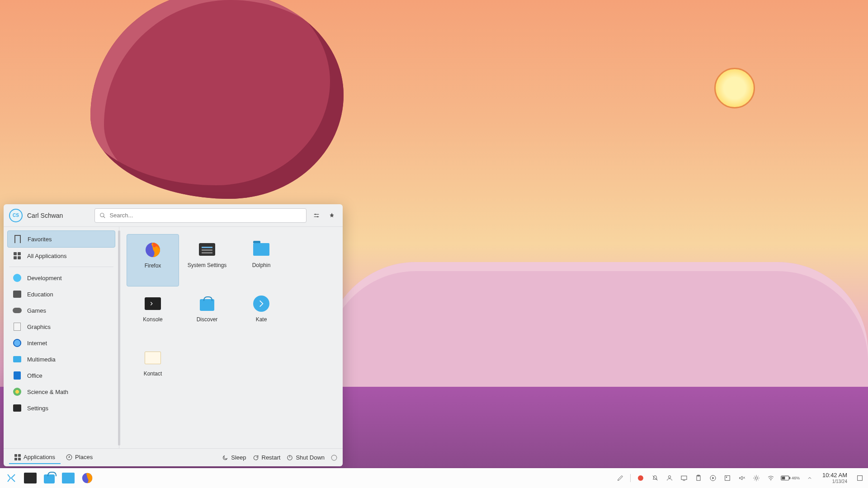  What do you see at coordinates (201, 216) in the screenshot?
I see `search-input` at bounding box center [201, 216].